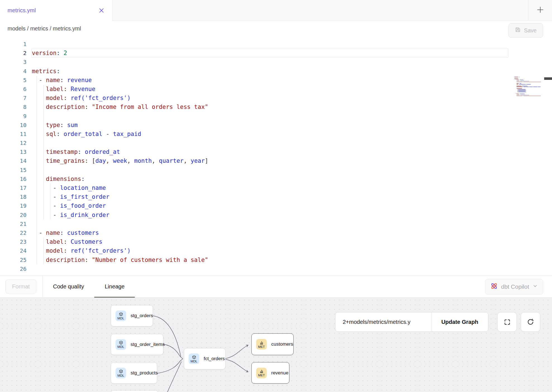 The height and width of the screenshot is (392, 552). What do you see at coordinates (87, 134) in the screenshot?
I see `code-text: sql: order_total - tax_paid` at bounding box center [87, 134].